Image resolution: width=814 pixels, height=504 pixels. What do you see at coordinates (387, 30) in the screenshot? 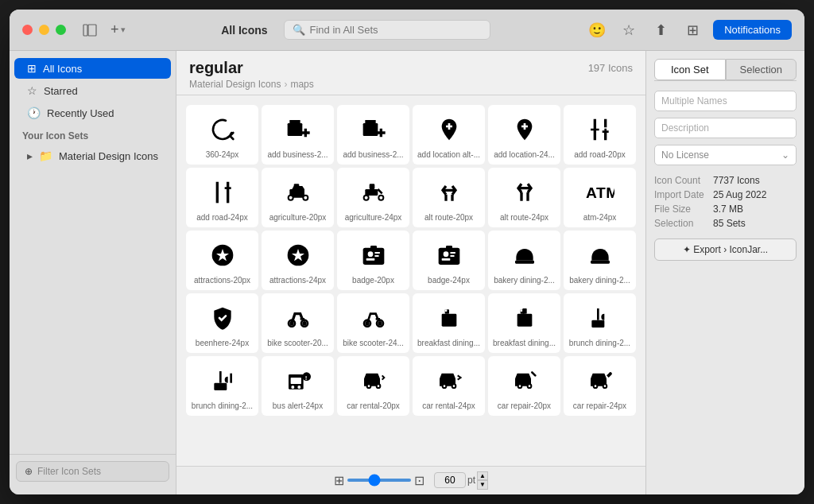
I see `search-bar: 🔍` at bounding box center [387, 30].